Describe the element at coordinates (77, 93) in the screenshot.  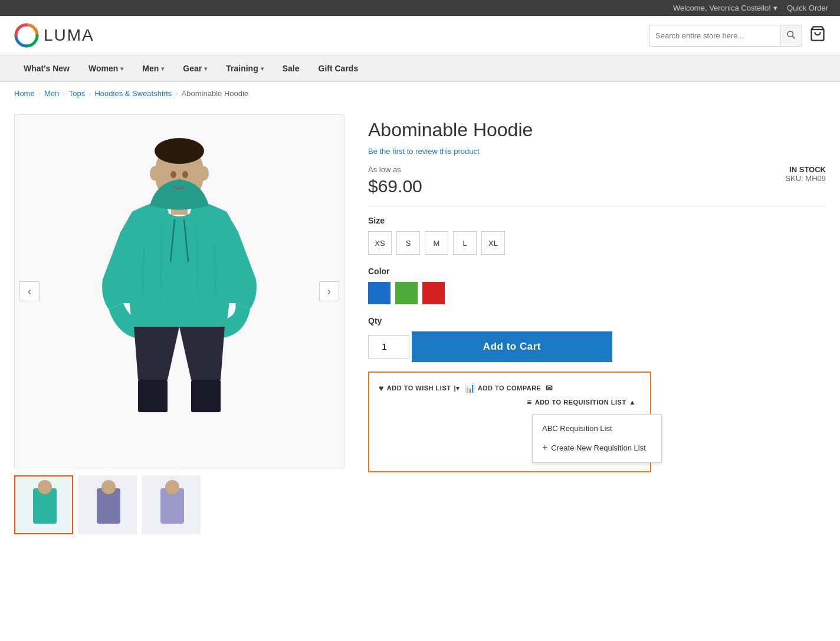
I see `breadcrumb-tops: Tops` at that location.